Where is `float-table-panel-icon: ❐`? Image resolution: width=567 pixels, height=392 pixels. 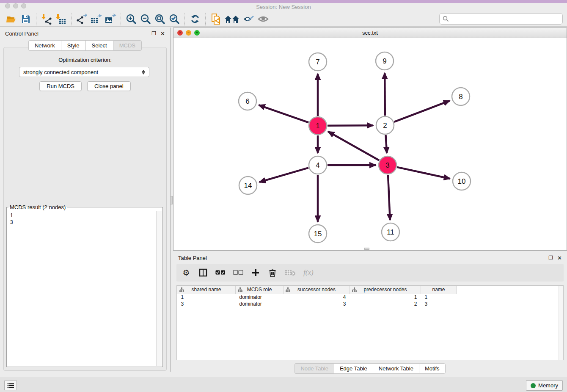
float-table-panel-icon: ❐ is located at coordinates (551, 258).